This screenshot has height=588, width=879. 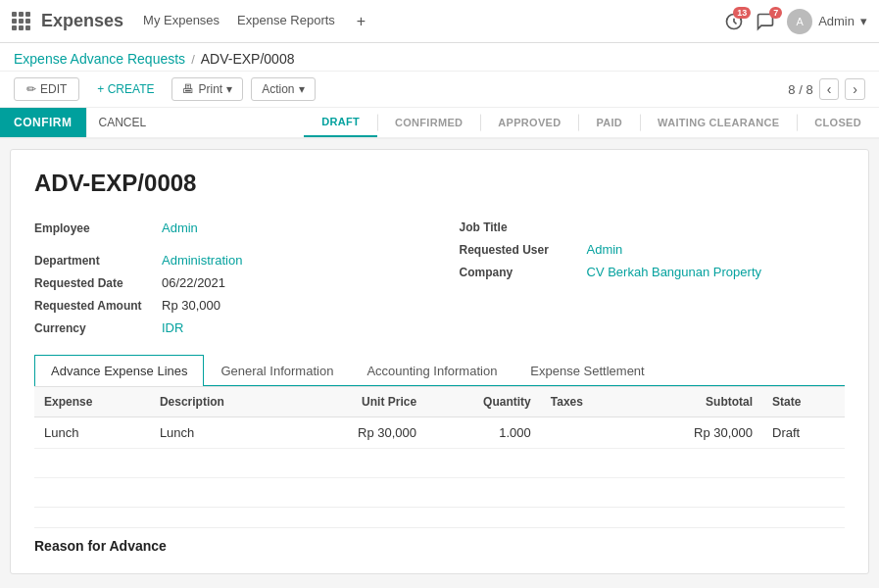 What do you see at coordinates (742, 13) in the screenshot?
I see `notifications-badge: 13` at bounding box center [742, 13].